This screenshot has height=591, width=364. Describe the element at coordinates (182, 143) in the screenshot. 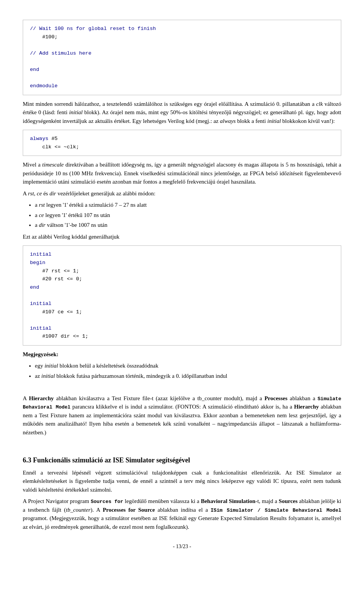

I see `code-block-2: always #5 clk <= ~clk;` at that location.